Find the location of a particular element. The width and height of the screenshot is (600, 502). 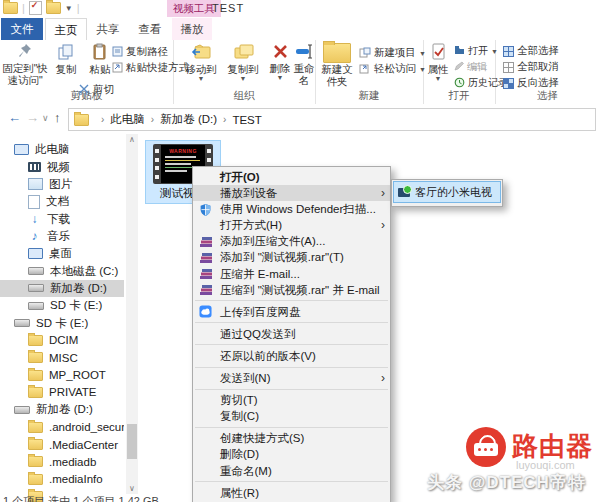

paste-button: 粘贴 is located at coordinates (100, 59).